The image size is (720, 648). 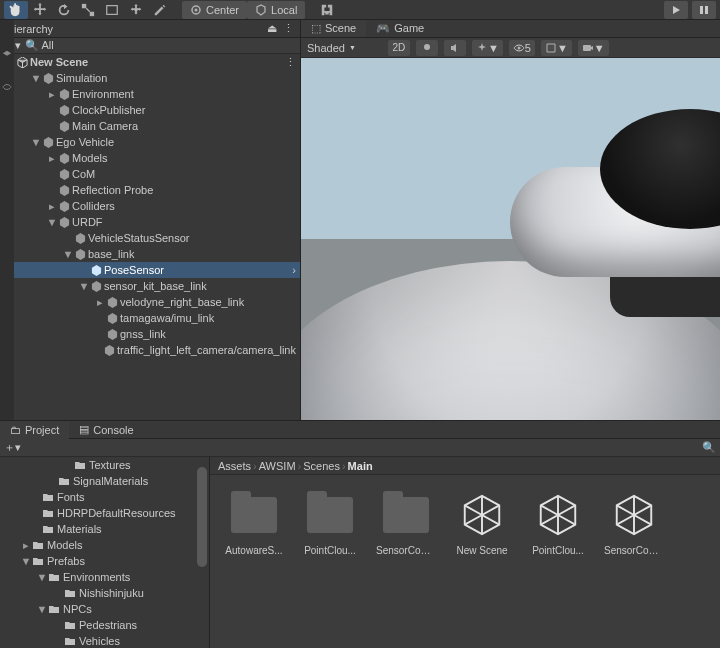 I want to click on hierarchy-item: traffic_light_left_camera/camera_link, so click(x=150, y=350).